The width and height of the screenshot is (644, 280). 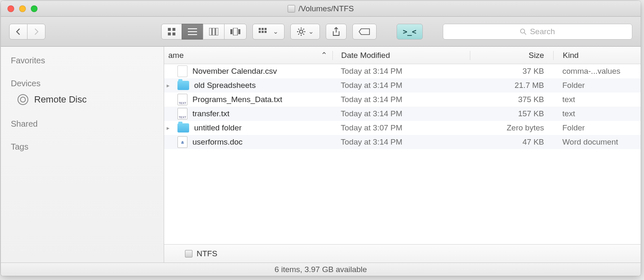 I want to click on file-name: Programs_Mens_Data.txt, so click(x=237, y=100).